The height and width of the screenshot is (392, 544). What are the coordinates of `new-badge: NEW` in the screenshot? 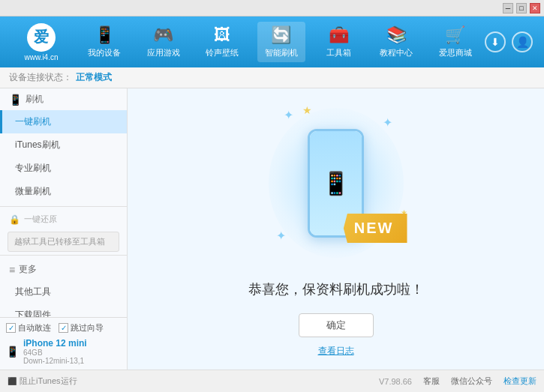 It's located at (375, 228).